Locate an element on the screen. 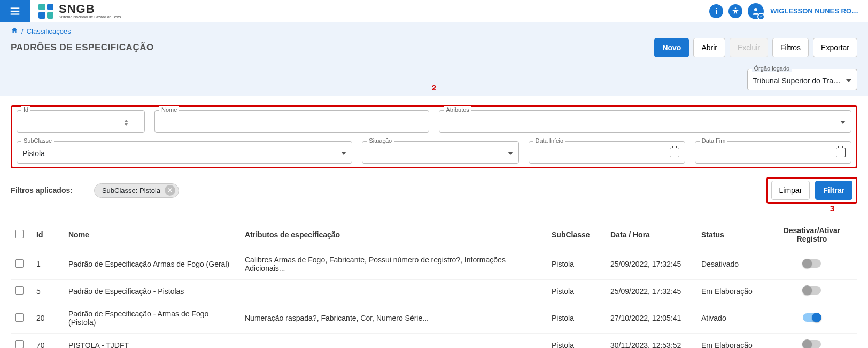  cell-status: Desativado is located at coordinates (732, 264).